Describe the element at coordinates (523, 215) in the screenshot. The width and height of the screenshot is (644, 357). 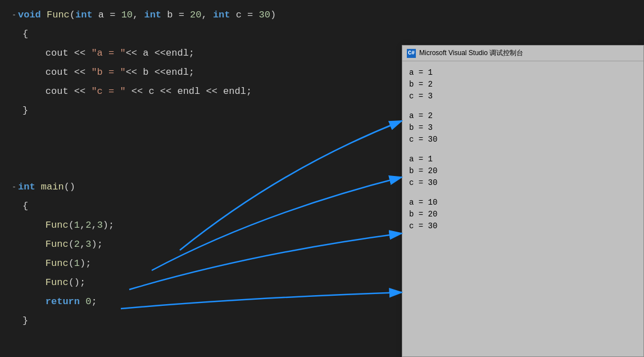
I see `console-group-4: a = 10 b = 20 c = 30` at that location.